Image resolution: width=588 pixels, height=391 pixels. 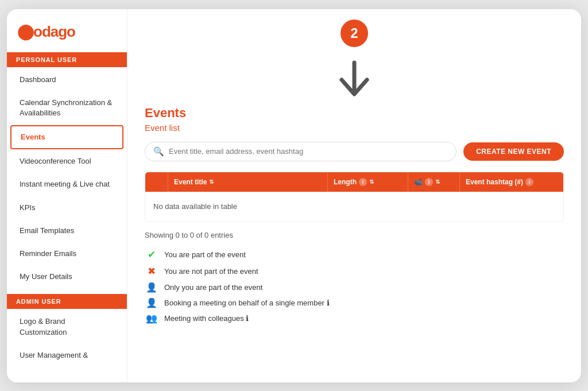 What do you see at coordinates (157, 182) in the screenshot?
I see `table-col-checkbox` at bounding box center [157, 182].